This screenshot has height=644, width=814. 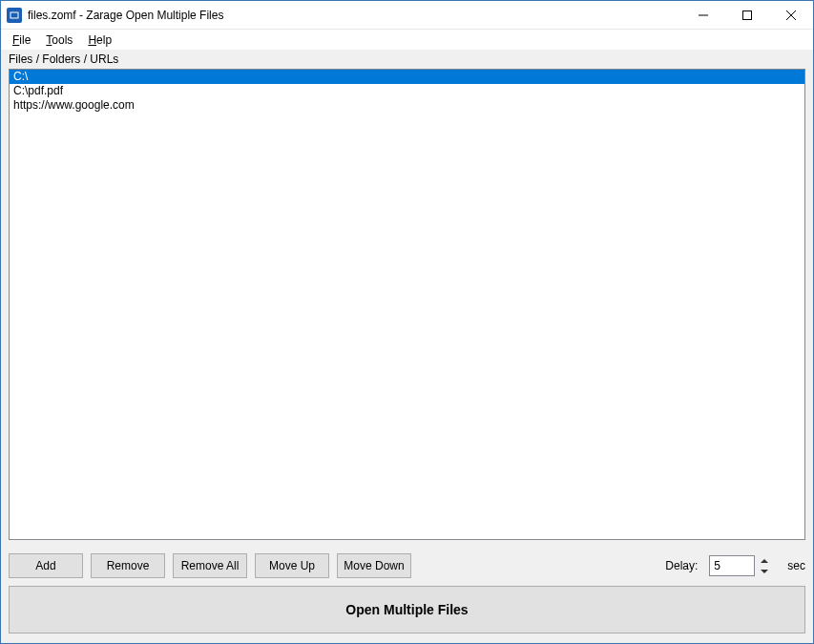 I want to click on delay-down-button, so click(x=764, y=571).